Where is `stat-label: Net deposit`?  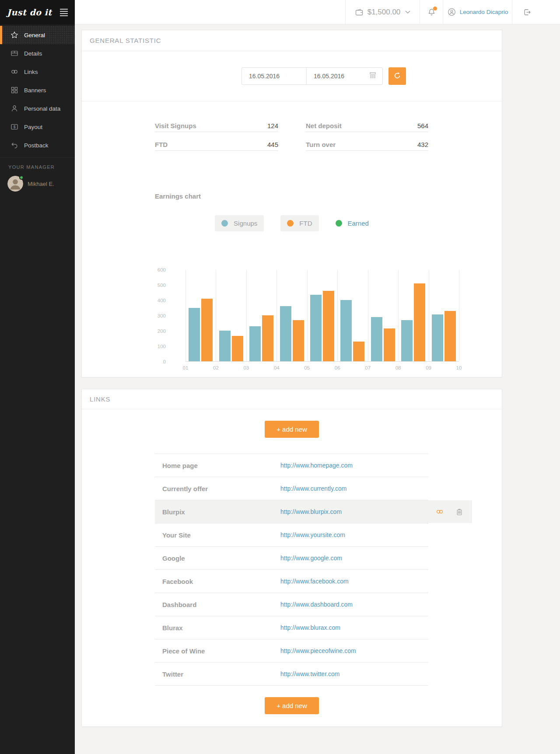
stat-label: Net deposit is located at coordinates (324, 126).